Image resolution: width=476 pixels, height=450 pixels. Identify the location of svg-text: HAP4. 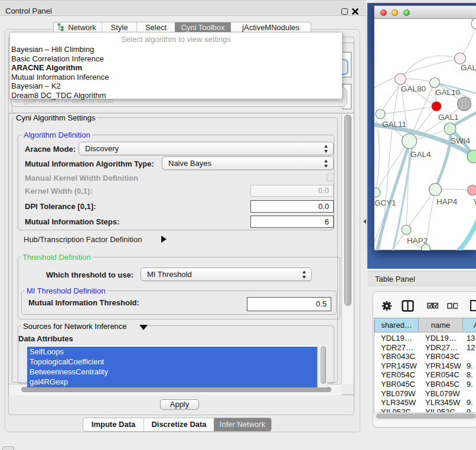
(447, 202).